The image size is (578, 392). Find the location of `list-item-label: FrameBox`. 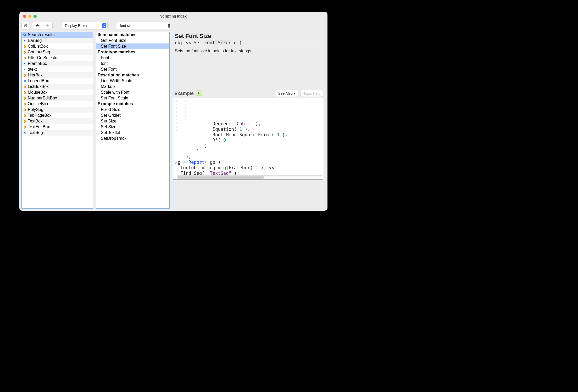

list-item-label: FrameBox is located at coordinates (37, 64).